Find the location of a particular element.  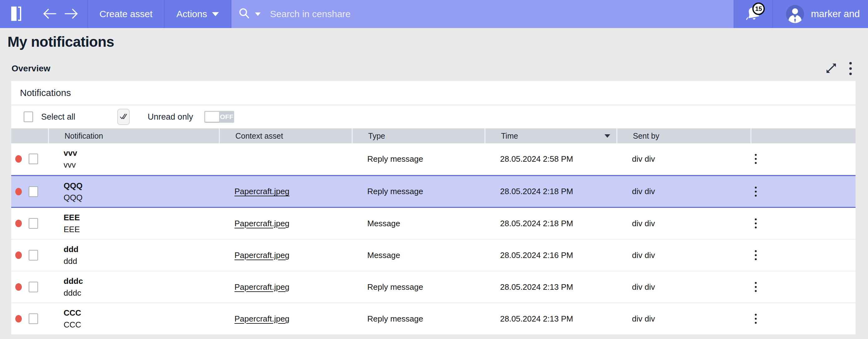

notification-row: QQQ QQQ Papercraft.jpeg Reply message 28… is located at coordinates (433, 191).